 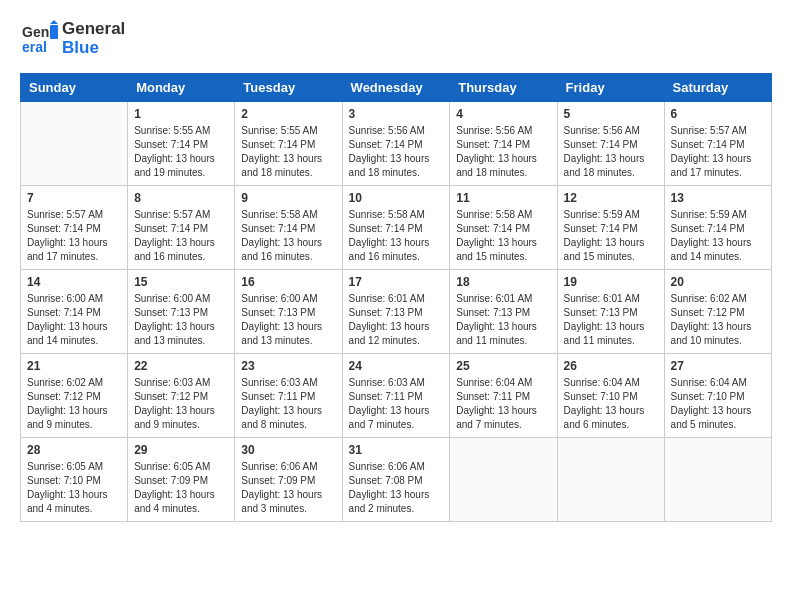 I want to click on calendar-week-row: 21Sunrise: 6:02 AMSunset: 7:12 PMDayligh…, so click(x=396, y=396).